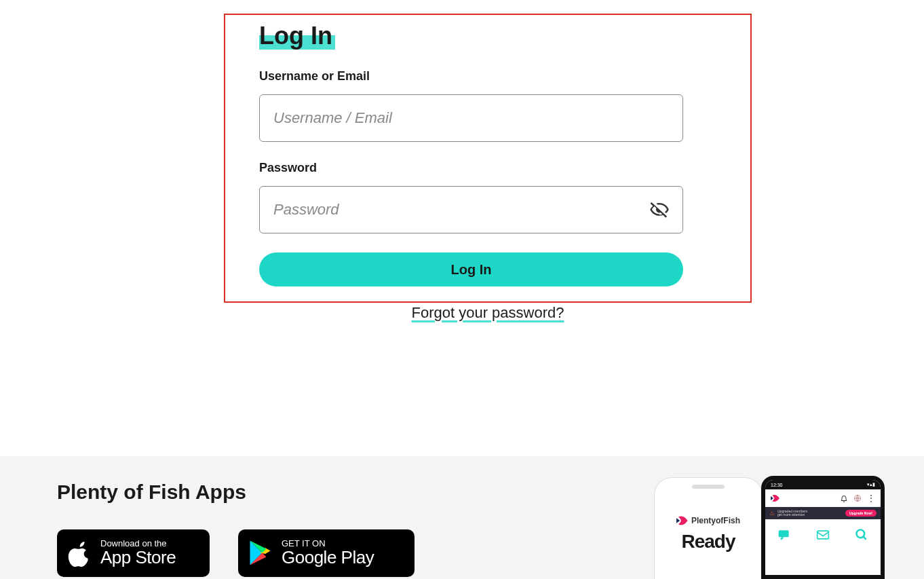 This screenshot has width=924, height=579. Describe the element at coordinates (871, 498) in the screenshot. I see `menu-dots-icon: ⋮` at that location.